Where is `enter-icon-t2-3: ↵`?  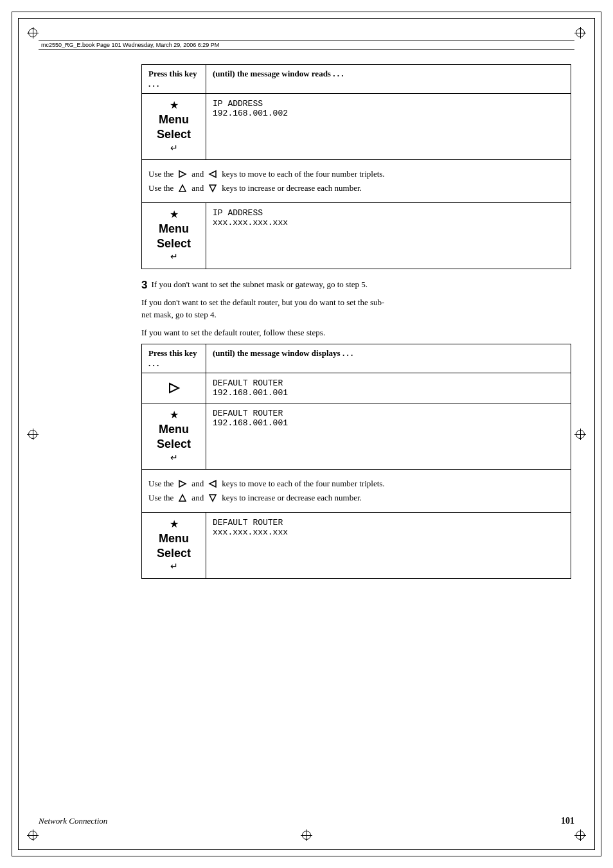
enter-icon-t2-3: ↵ is located at coordinates (174, 567).